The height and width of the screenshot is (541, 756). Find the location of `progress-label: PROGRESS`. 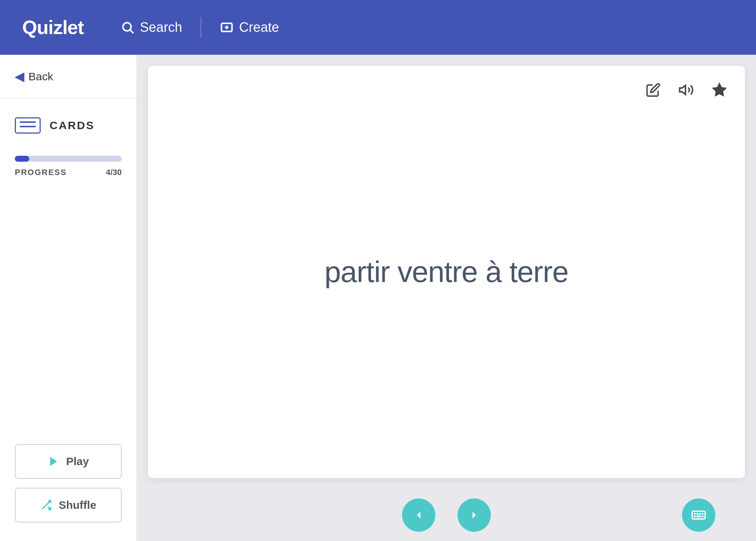

progress-label: PROGRESS is located at coordinates (41, 172).